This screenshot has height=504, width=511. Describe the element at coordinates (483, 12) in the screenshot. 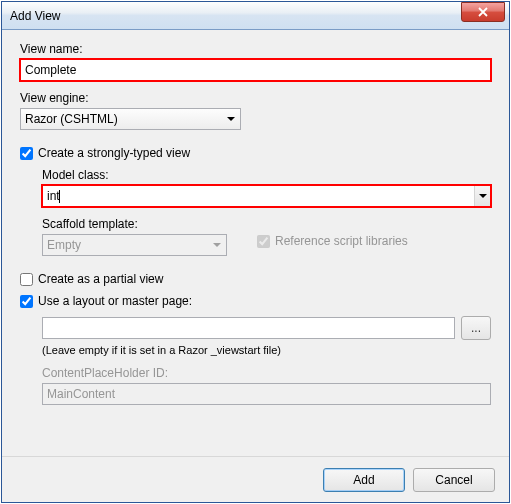

I see `close-button` at that location.